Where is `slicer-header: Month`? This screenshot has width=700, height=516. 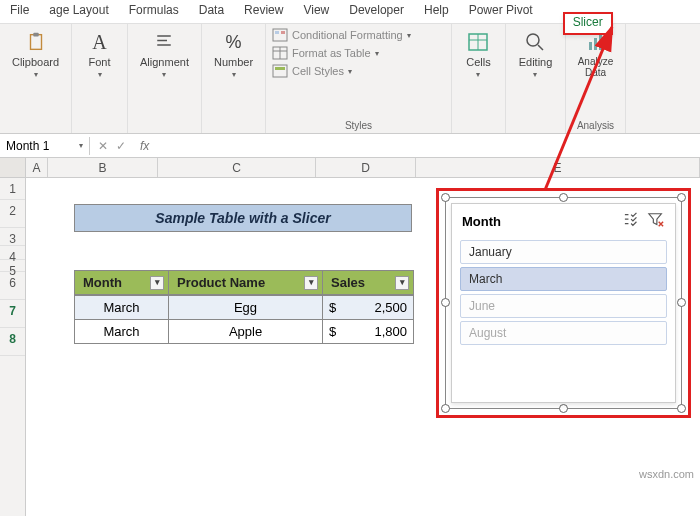
slicer-header: Month is located at coordinates (564, 224).